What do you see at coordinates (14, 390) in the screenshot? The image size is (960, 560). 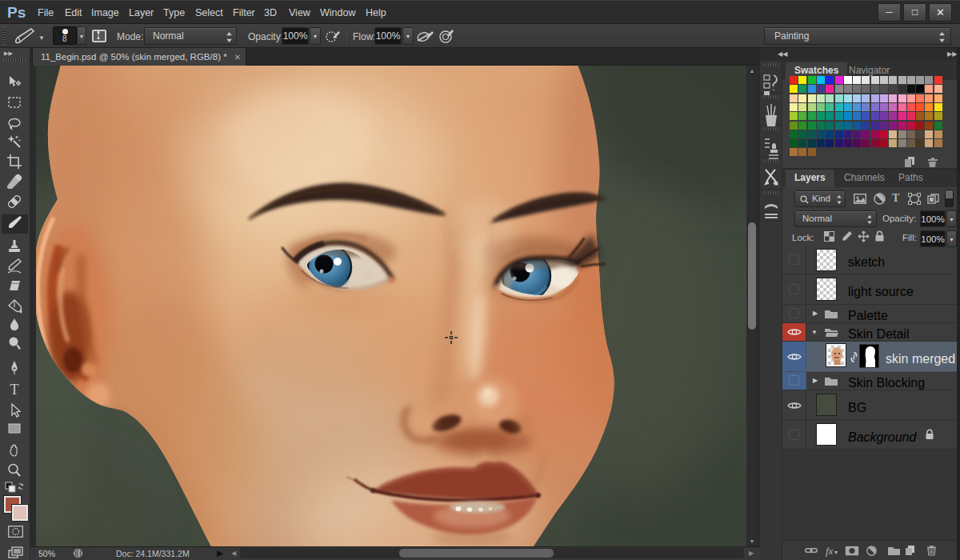 I see `svg-text: T` at bounding box center [14, 390].